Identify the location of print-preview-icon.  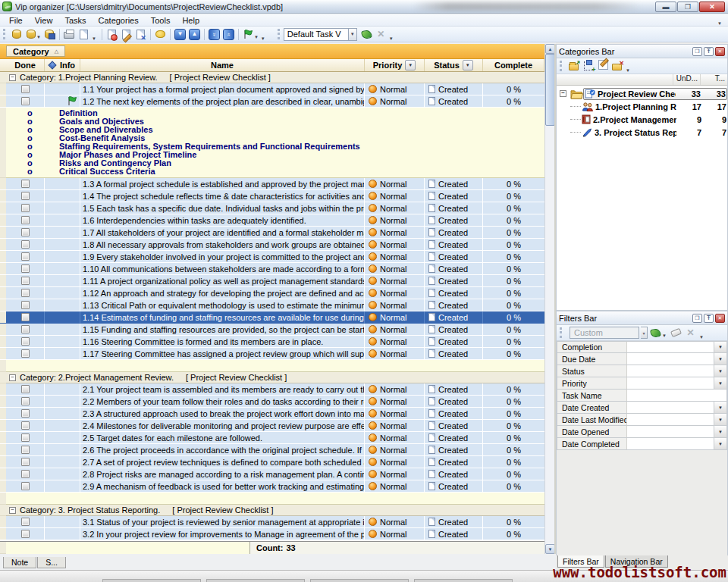
(83, 34).